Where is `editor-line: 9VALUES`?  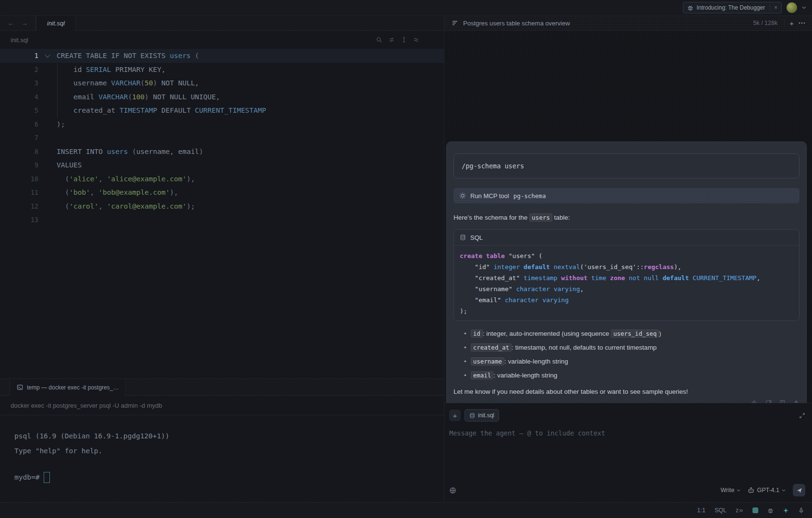
editor-line: 9VALUES is located at coordinates (222, 165).